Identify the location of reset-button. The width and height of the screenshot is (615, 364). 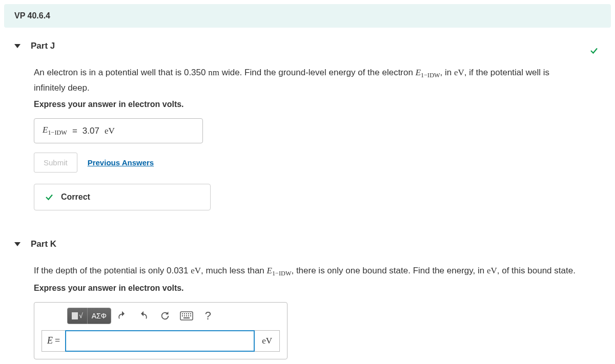
(165, 316).